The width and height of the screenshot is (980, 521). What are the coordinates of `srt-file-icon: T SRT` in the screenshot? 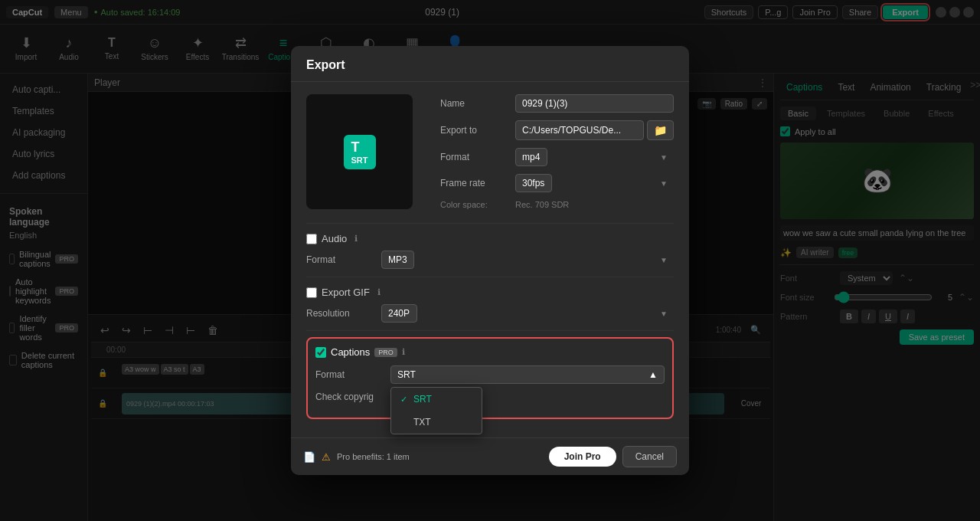 It's located at (360, 152).